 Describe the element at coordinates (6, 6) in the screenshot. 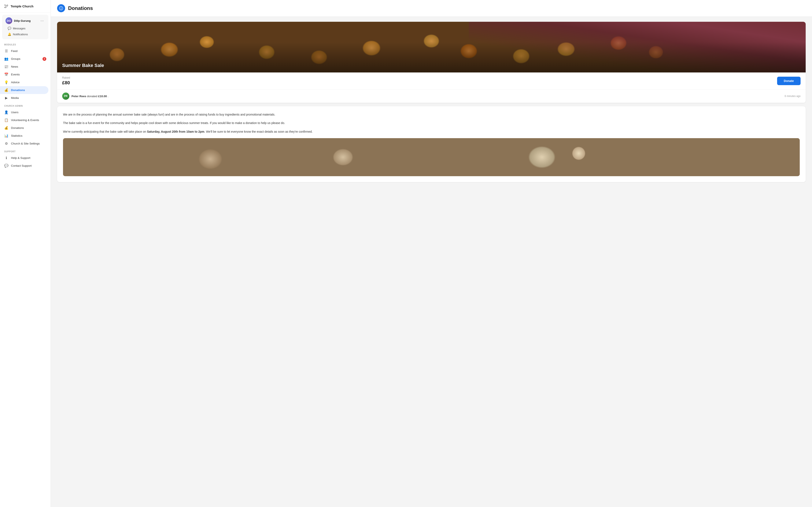

I see `app-logo-icon: 🕊` at that location.